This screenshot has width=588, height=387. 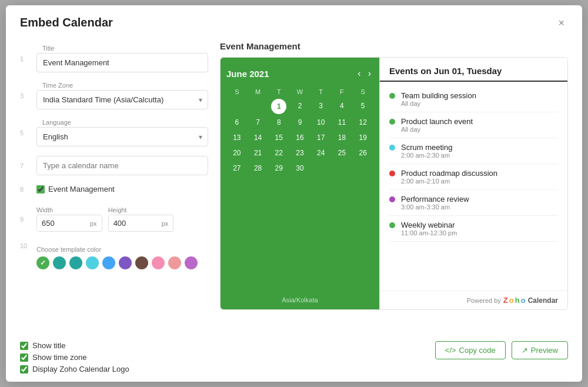 I want to click on event-info-0: Team building session All day, so click(x=439, y=99).